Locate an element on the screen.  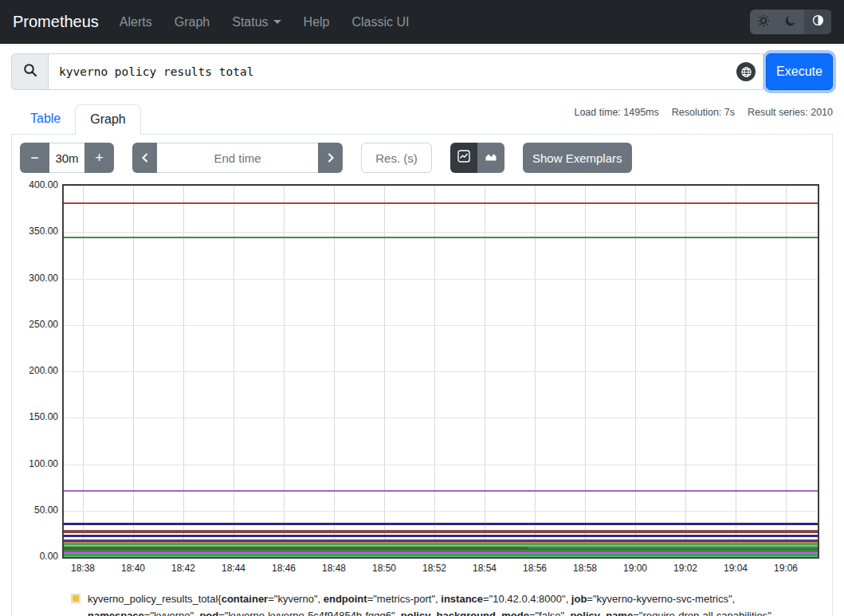
x-tick-label: 18:42 is located at coordinates (183, 568).